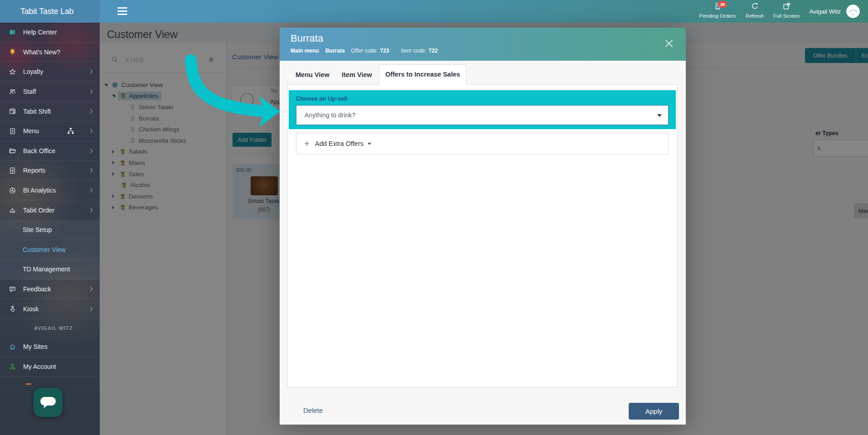 This screenshot has width=868, height=435. Describe the element at coordinates (723, 5) in the screenshot. I see `pending-orders-badge: 36` at that location.